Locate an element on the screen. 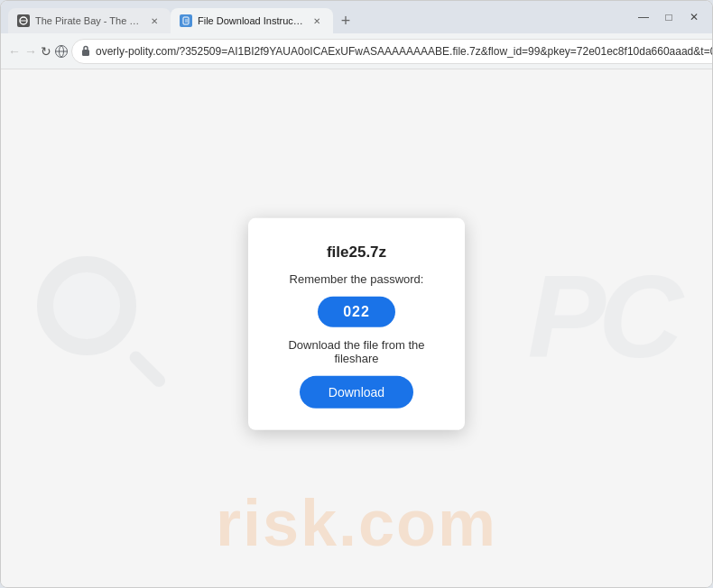  lock-icon is located at coordinates (86, 51).